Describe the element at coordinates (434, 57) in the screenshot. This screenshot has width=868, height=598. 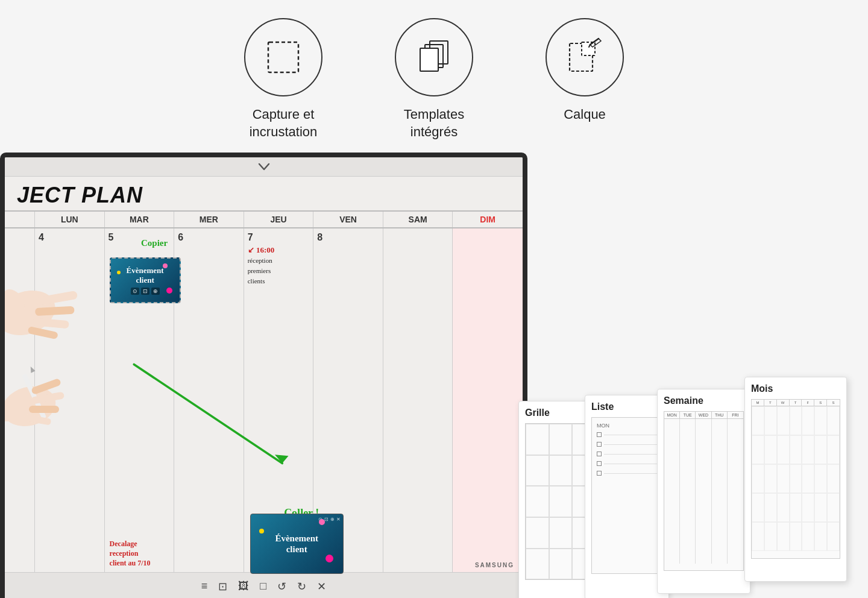
I see `templates-icon` at that location.